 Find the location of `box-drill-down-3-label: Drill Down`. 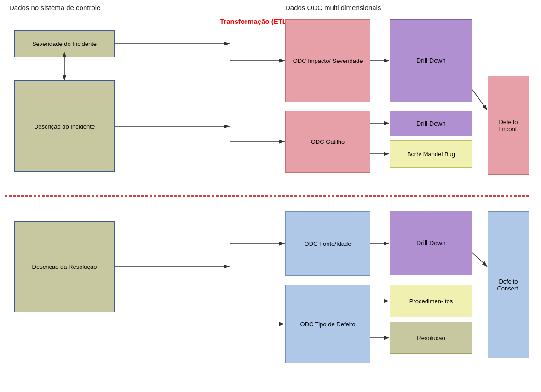

box-drill-down-3-label: Drill Down is located at coordinates (431, 243).